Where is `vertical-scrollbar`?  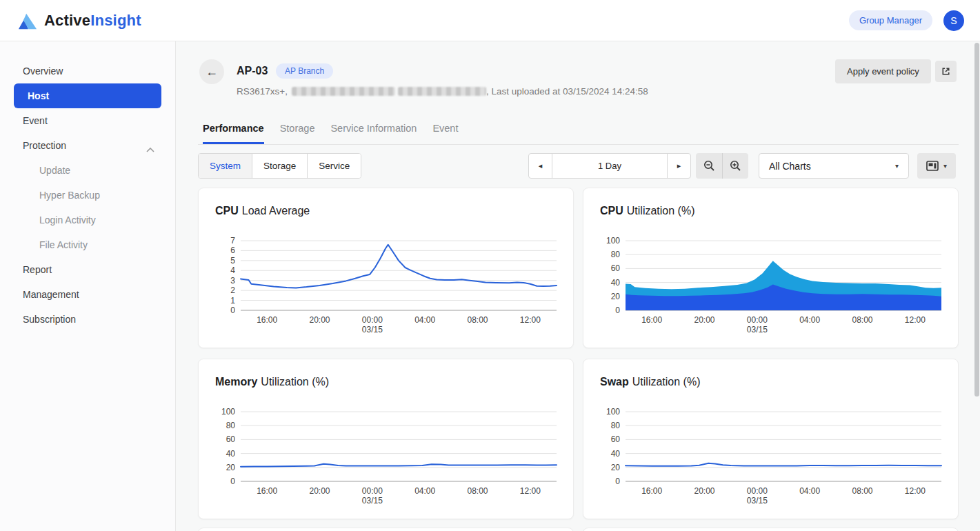 vertical-scrollbar is located at coordinates (977, 219).